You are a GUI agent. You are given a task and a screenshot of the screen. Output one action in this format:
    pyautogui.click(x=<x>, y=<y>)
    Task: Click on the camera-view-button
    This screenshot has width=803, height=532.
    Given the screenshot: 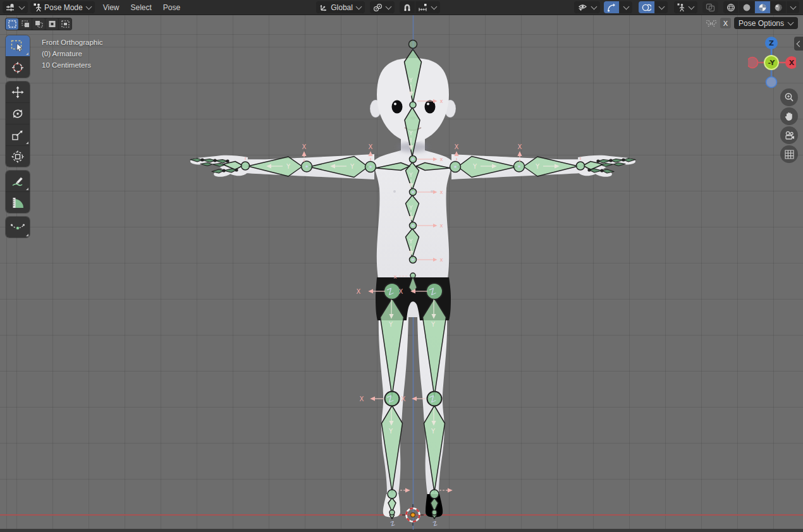 What is the action you would take?
    pyautogui.click(x=789, y=135)
    